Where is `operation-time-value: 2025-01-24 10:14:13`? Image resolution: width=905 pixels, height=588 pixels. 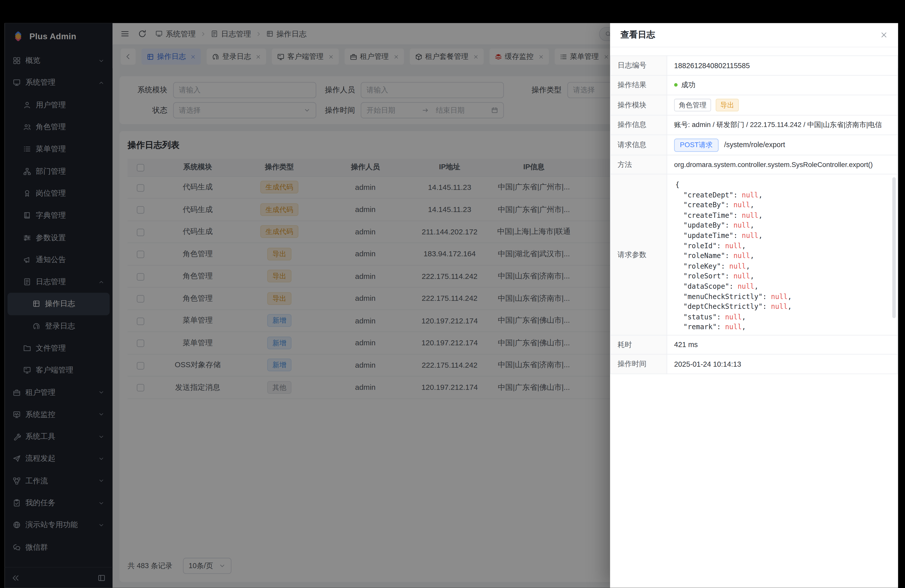
operation-time-value: 2025-01-24 10:14:13 is located at coordinates (783, 364).